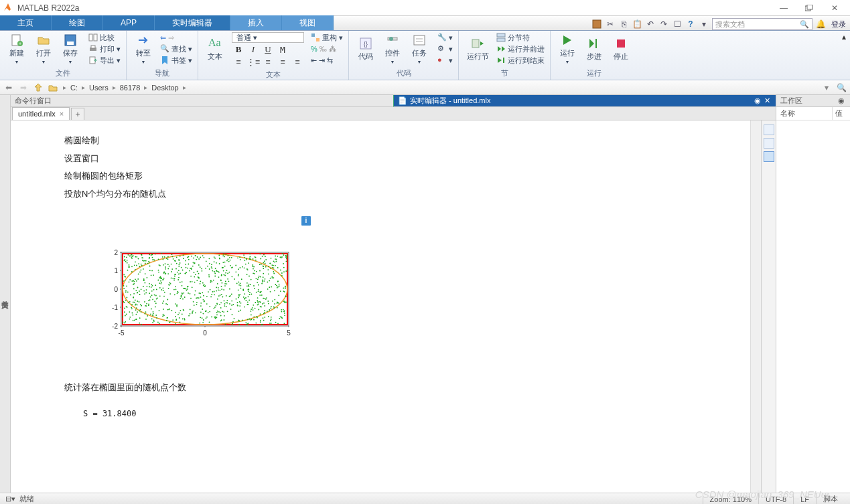 Image resolution: width=850 pixels, height=504 pixels. What do you see at coordinates (821, 24) in the screenshot?
I see `bell-icon: 🔔` at bounding box center [821, 24].